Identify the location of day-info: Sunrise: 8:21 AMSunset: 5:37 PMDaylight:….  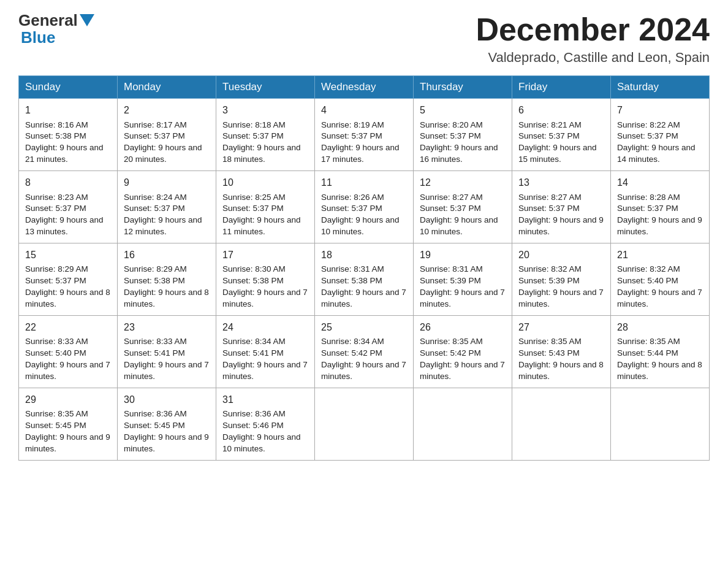
(558, 142).